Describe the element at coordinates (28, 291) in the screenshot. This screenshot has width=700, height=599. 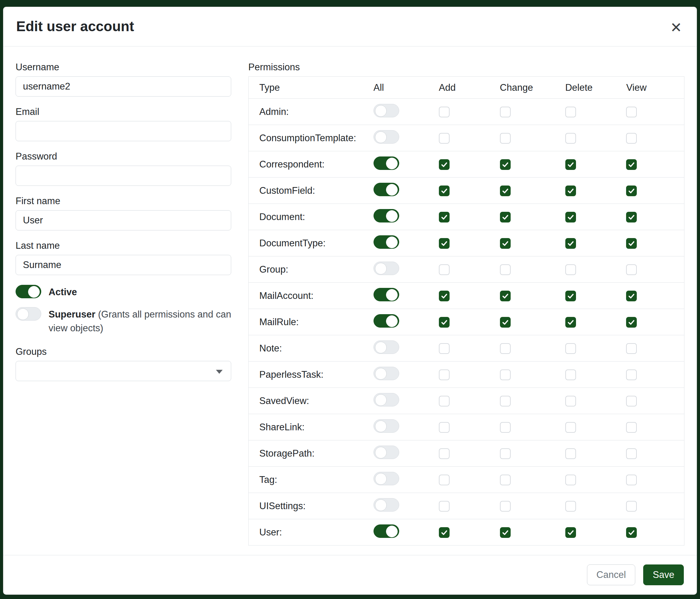
I see `active-toggle` at that location.